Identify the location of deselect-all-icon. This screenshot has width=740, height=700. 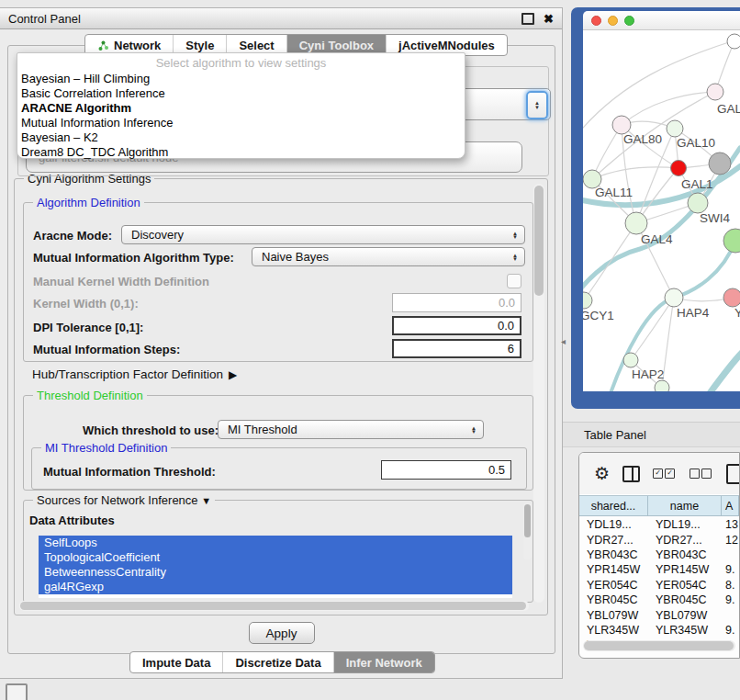
(701, 474).